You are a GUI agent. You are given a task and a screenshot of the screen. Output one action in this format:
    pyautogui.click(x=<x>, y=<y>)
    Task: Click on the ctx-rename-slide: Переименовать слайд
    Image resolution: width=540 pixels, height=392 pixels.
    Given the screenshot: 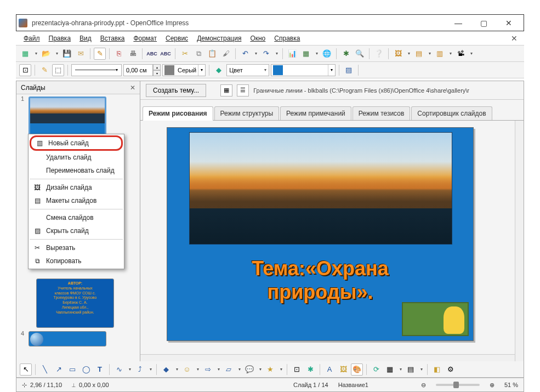 What is the action you would take?
    pyautogui.click(x=76, y=171)
    